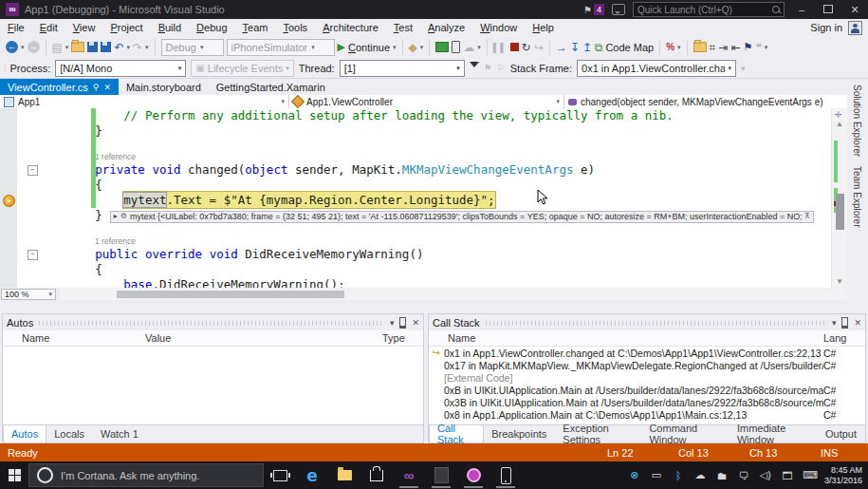 The image size is (868, 489). I want to click on callstack-row: 0x8 in App1.Application.Main at C:\Demos…, so click(647, 414).